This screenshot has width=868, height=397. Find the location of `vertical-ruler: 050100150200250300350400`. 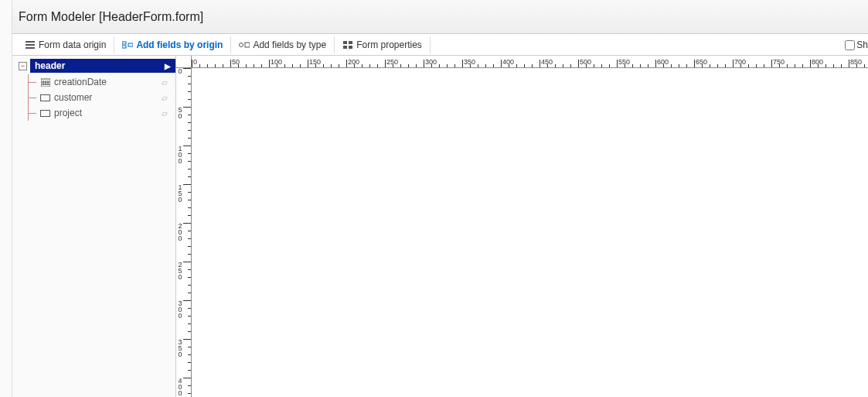

vertical-ruler: 050100150200250300350400 is located at coordinates (184, 232).